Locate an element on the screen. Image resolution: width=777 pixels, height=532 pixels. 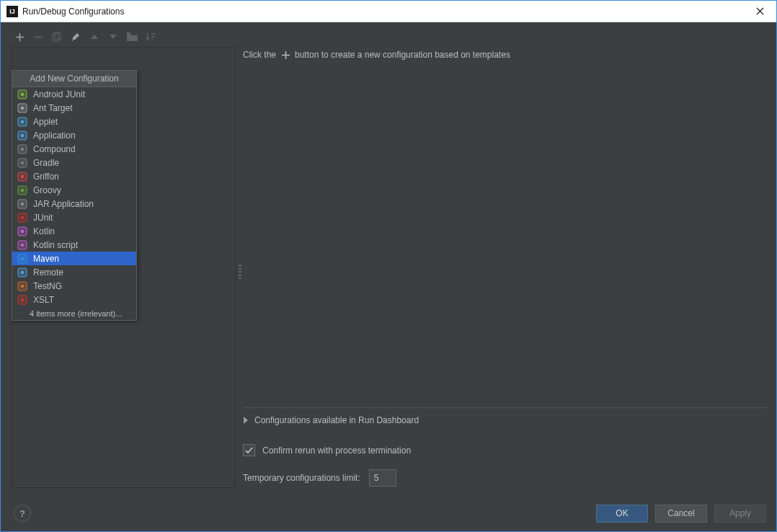
xslt-icon is located at coordinates (22, 300).